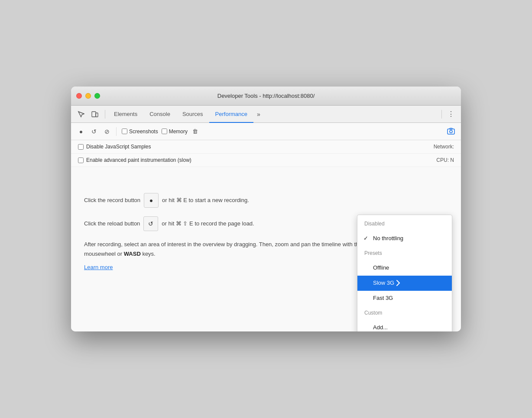 Image resolution: width=532 pixels, height=418 pixels. Describe the element at coordinates (135, 160) in the screenshot. I see `paint-label: Enable advanced paint instrumentation (s…` at that location.